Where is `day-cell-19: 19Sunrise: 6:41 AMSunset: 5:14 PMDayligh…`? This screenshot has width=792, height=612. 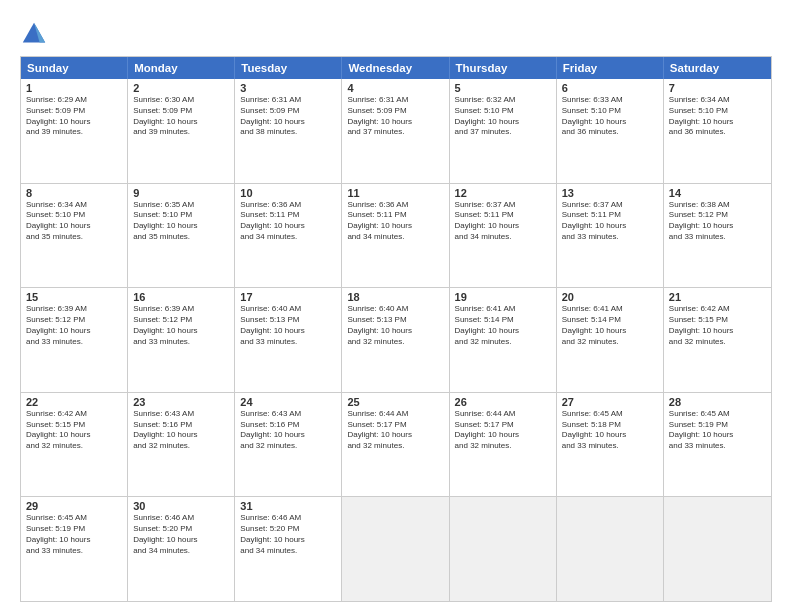
day-cell-19: 19Sunrise: 6:41 AMSunset: 5:14 PMDayligh… is located at coordinates (504, 340).